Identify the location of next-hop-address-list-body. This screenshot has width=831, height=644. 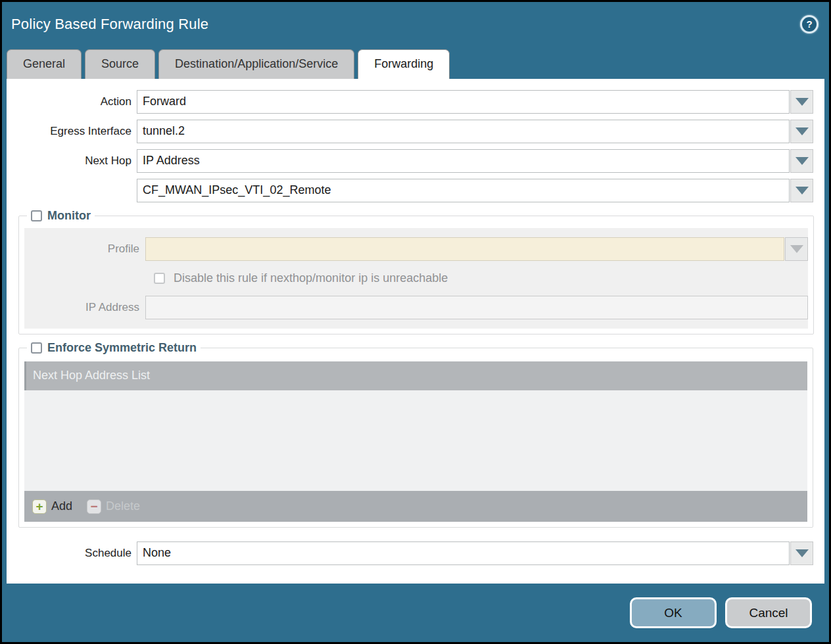
(415, 440).